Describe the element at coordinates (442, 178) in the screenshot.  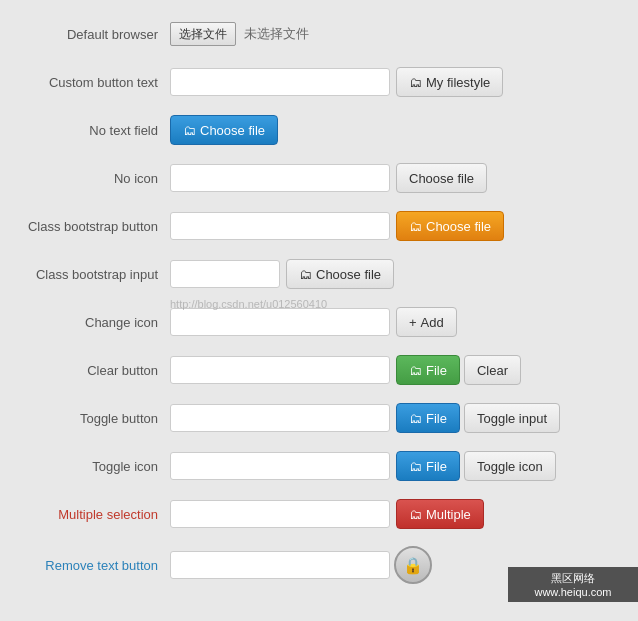
I see `choose-file-no-icon-button: Choose file` at that location.